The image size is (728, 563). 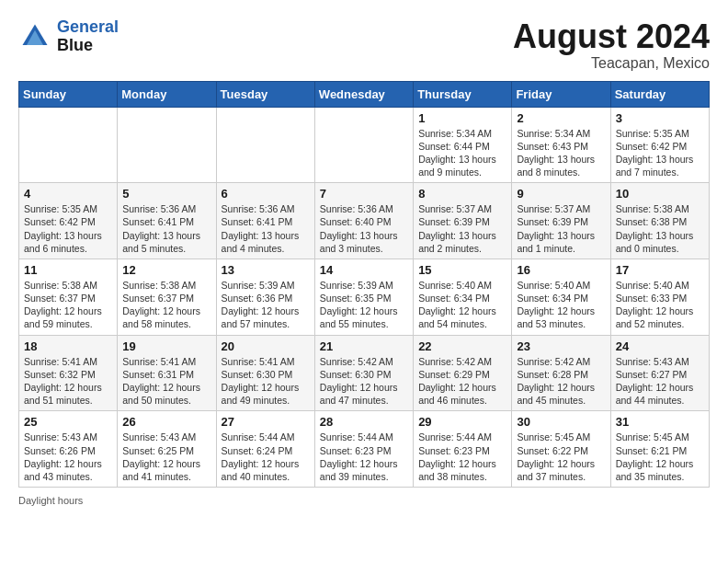 I want to click on calendar-cell: 17Sunrise: 5:40 AMSunset: 6:33 PMDayligh…, so click(x=660, y=296).